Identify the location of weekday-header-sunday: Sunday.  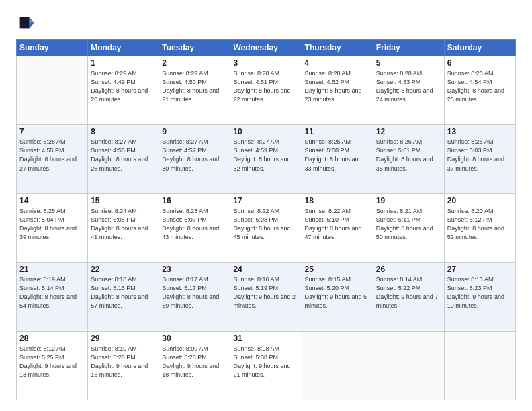
(52, 48).